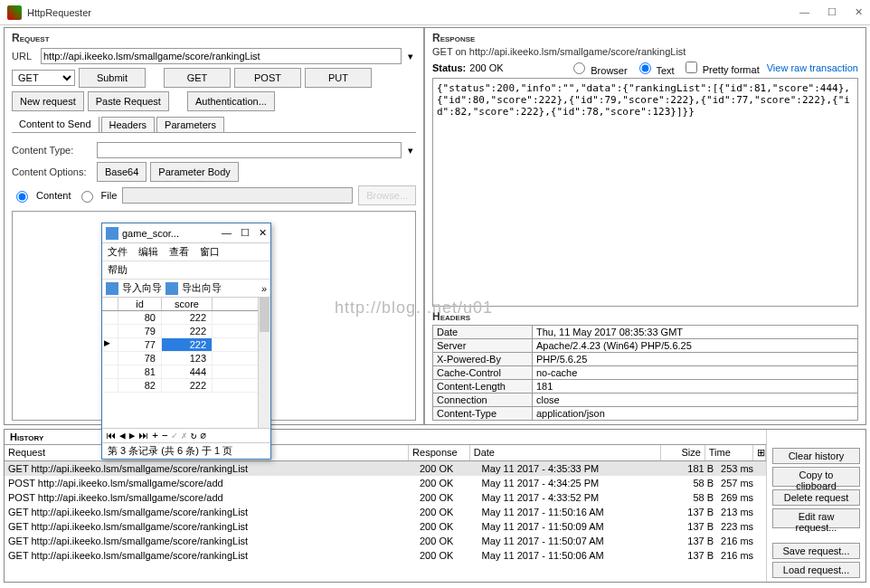 The image size is (870, 588). I want to click on popup-table-row: 81444, so click(186, 373).